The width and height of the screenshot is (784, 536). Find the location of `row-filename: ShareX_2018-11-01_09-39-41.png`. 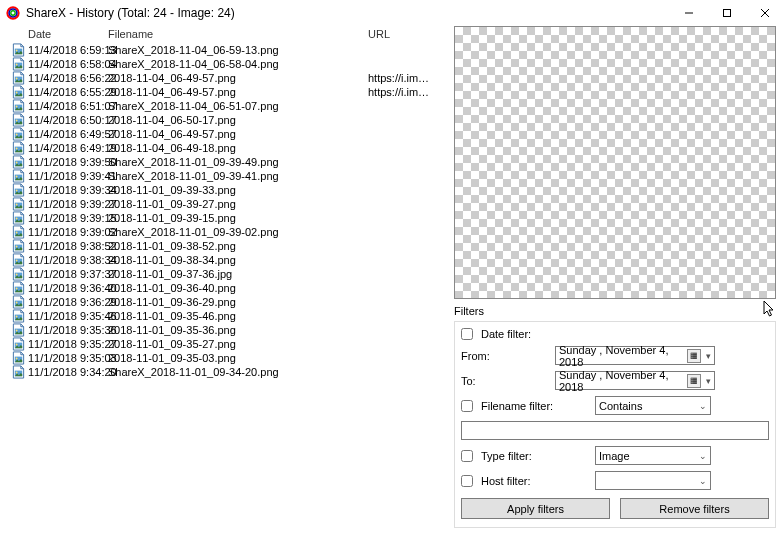

row-filename: ShareX_2018-11-01_09-39-41.png is located at coordinates (238, 176).